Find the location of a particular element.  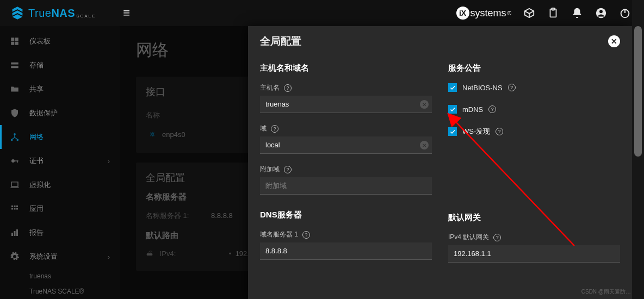

checkbox-label: NetBIOS-NS is located at coordinates (482, 88).